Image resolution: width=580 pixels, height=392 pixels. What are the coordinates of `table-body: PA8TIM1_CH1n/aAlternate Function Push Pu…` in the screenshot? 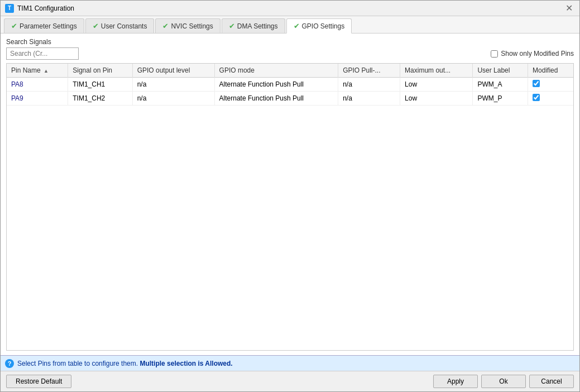 It's located at (290, 92).